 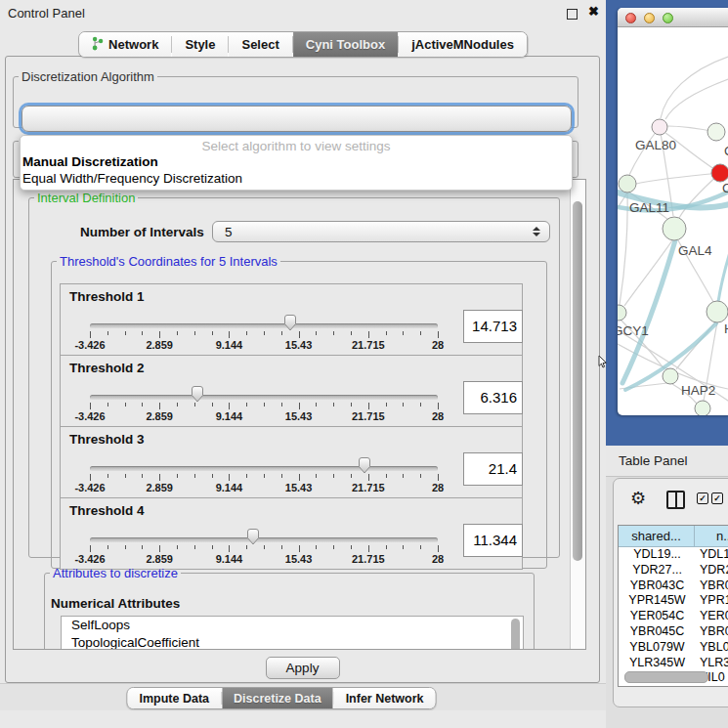 I want to click on column-header-name: n..., so click(x=711, y=535).